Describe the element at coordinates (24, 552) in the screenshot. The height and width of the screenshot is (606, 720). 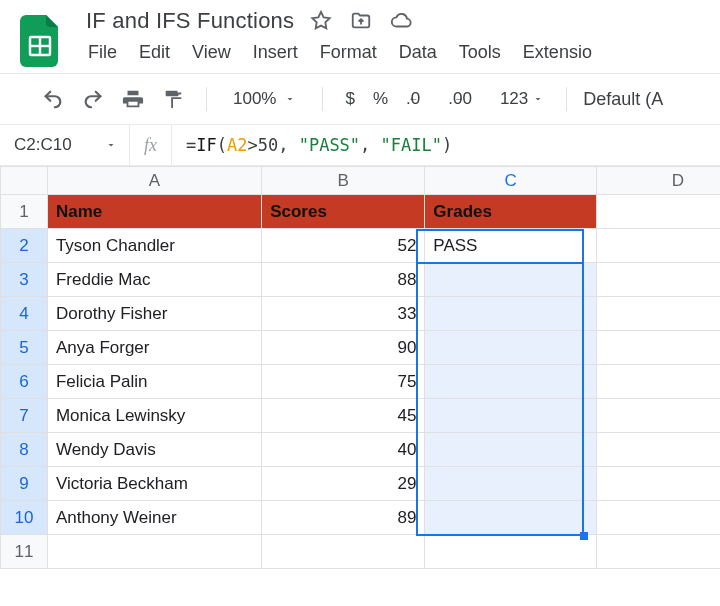
I see `row-header: 11` at that location.